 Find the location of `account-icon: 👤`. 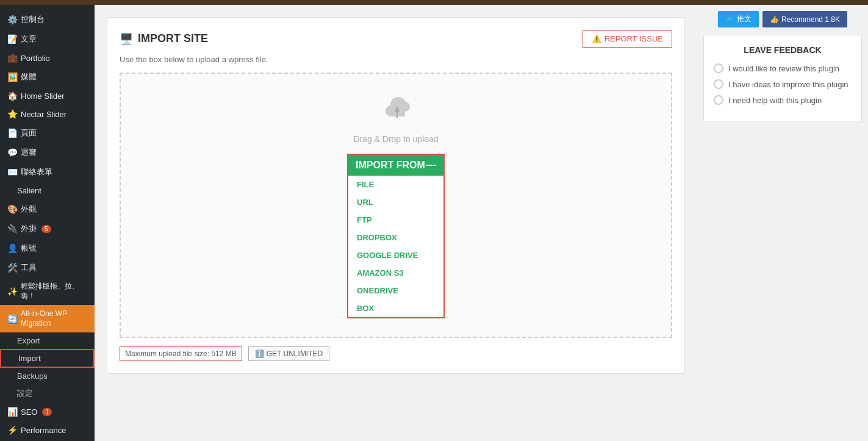

account-icon: 👤 is located at coordinates (12, 248).